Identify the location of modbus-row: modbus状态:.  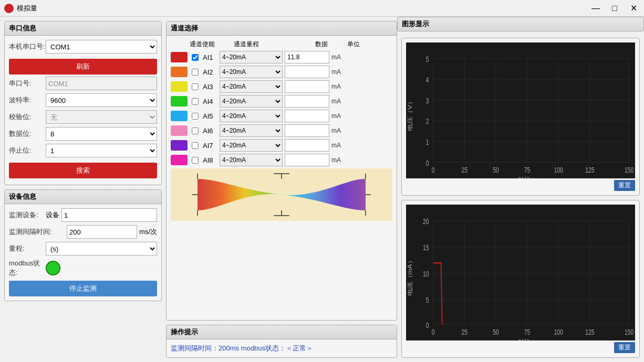
(83, 268).